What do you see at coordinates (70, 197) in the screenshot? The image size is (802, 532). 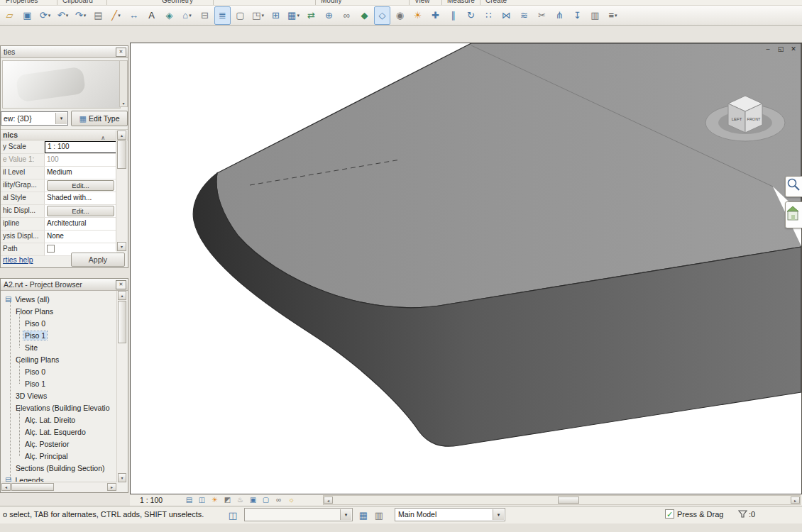 I see `property-value-text: Shaded with...` at bounding box center [70, 197].